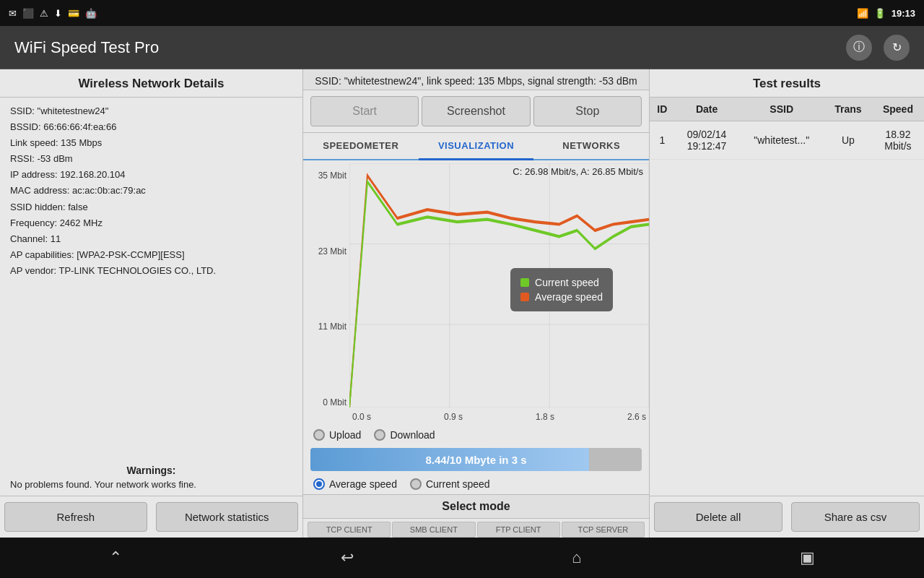  I want to click on battery-icon: 🔋, so click(880, 13).